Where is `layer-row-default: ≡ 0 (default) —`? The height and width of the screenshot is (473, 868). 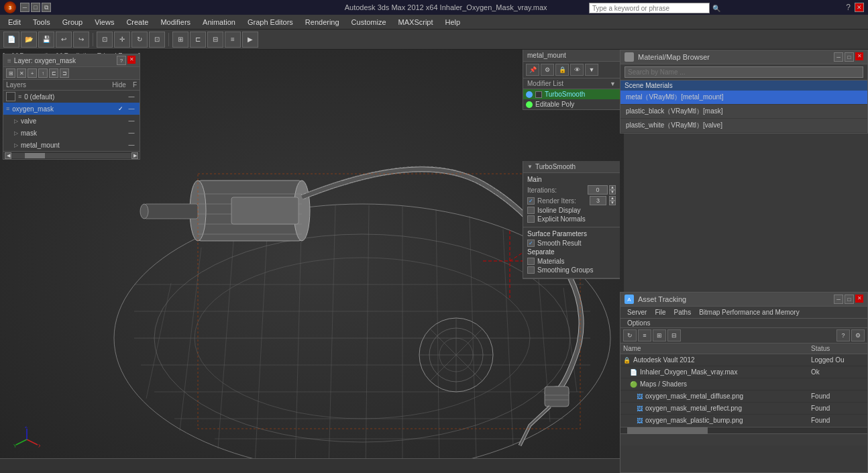
layer-row-default: ≡ 0 (default) — is located at coordinates (71, 97).